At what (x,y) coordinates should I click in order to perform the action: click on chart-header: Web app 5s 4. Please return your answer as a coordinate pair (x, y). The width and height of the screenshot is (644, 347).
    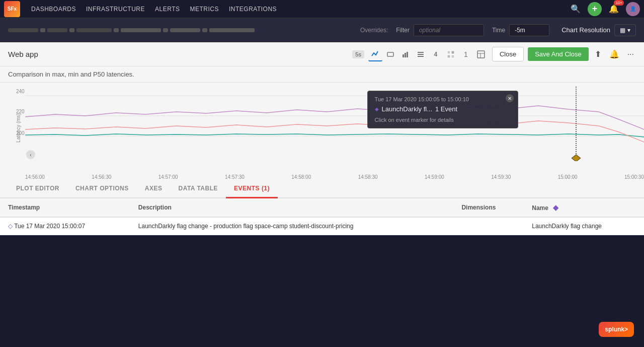
    Looking at the image, I should click on (322, 54).